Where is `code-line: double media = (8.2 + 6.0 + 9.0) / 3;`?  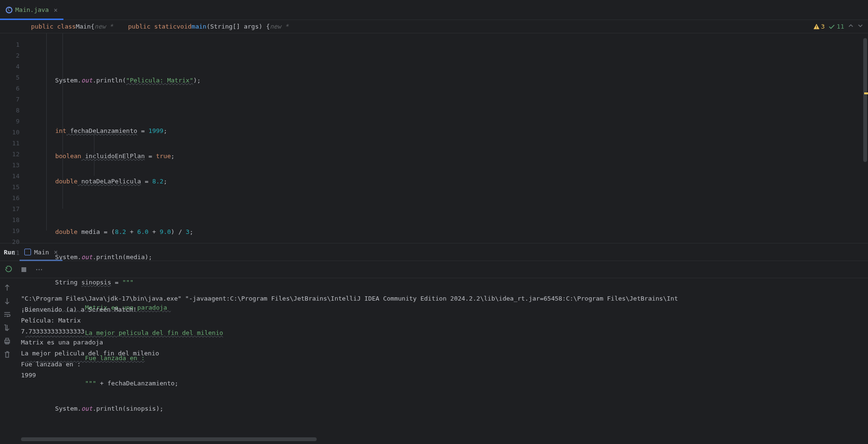 code-line: double media = (8.2 + 6.0 + 9.0) / 3; is located at coordinates (446, 232).